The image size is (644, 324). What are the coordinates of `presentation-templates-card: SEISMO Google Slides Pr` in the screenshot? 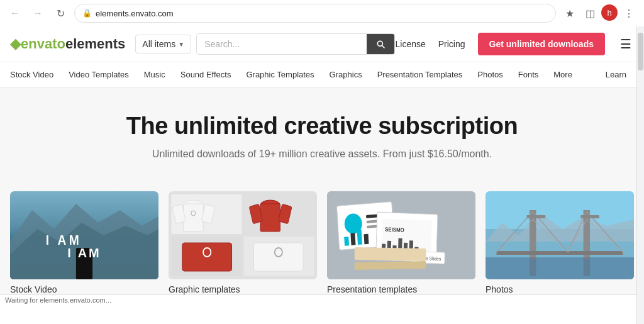 It's located at (401, 243).